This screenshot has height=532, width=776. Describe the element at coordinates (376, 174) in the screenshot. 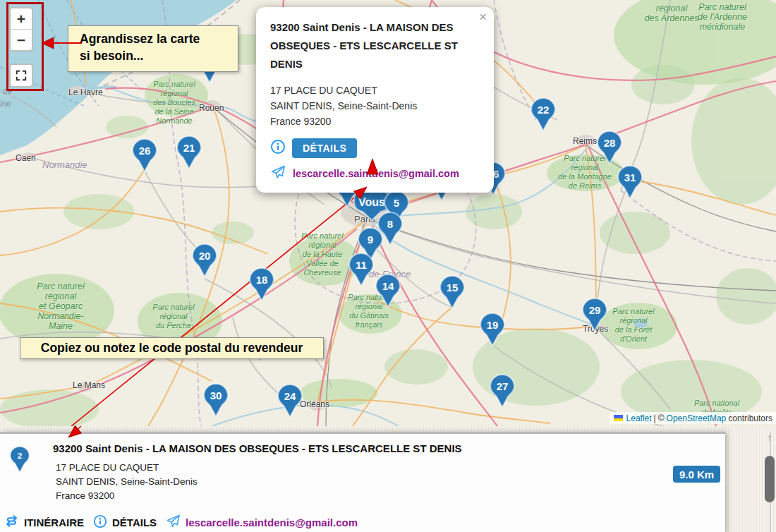

I see `popup-email-link: lescarcelle.saintdenis@gmail.com` at that location.